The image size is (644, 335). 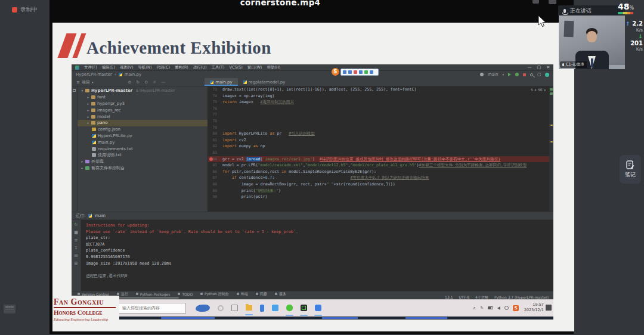 What do you see at coordinates (261, 294) in the screenshot?
I see `tool-window-button: 问题` at bounding box center [261, 294].